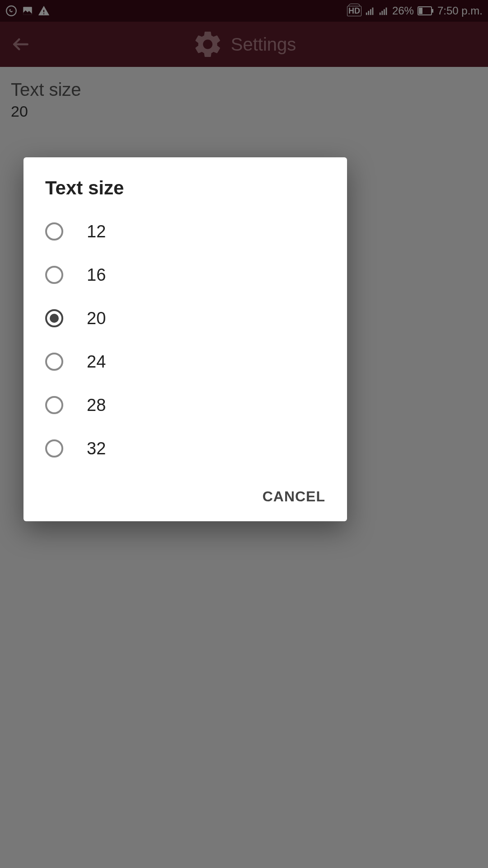  Describe the element at coordinates (96, 318) in the screenshot. I see `option-label: 20` at that location.